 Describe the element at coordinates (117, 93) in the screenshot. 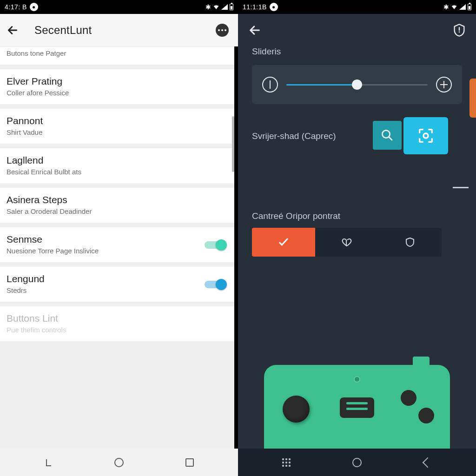

I see `list-item-subtitle: Coller afore Pessice` at that location.